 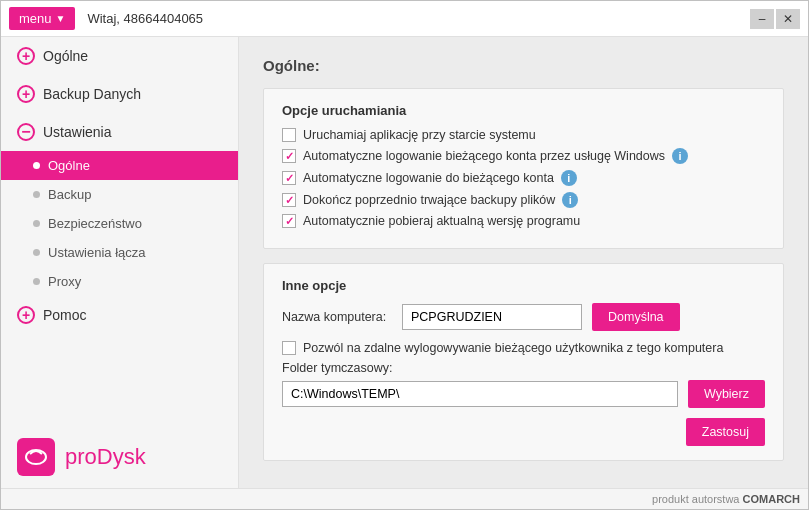 What do you see at coordinates (26, 132) in the screenshot?
I see `minus-icon: −` at bounding box center [26, 132].